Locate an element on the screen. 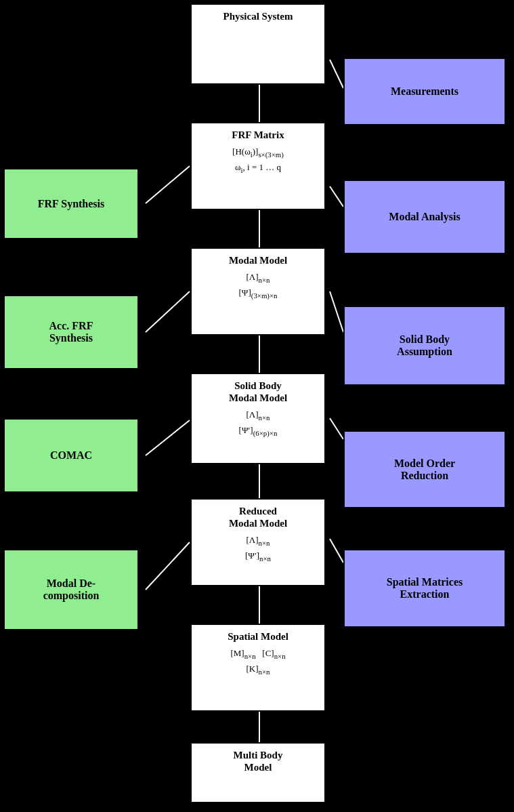 This screenshot has width=514, height=812. multi-body-model-box: Multi BodyModel is located at coordinates (258, 773).